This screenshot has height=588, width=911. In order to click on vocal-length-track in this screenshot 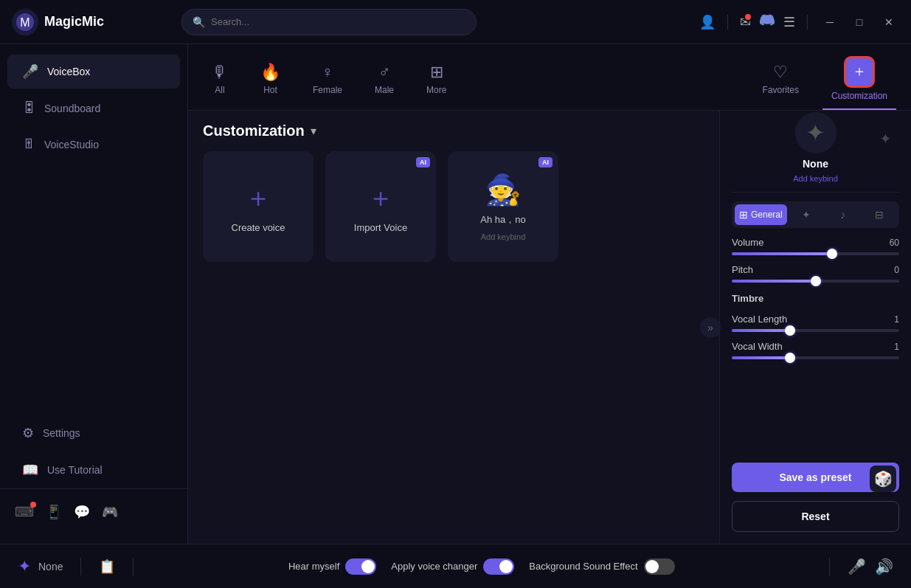, I will do `click(816, 331)`.